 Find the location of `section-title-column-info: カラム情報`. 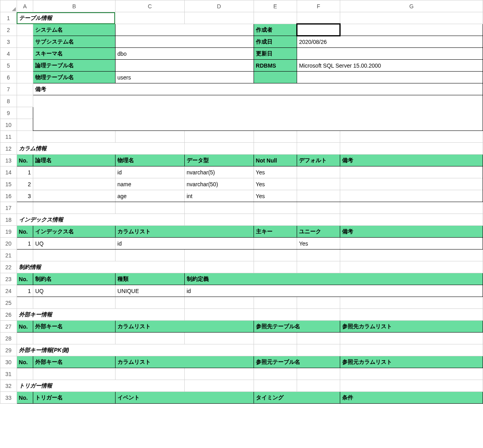

section-title-column-info: カラム情報 is located at coordinates (66, 149).